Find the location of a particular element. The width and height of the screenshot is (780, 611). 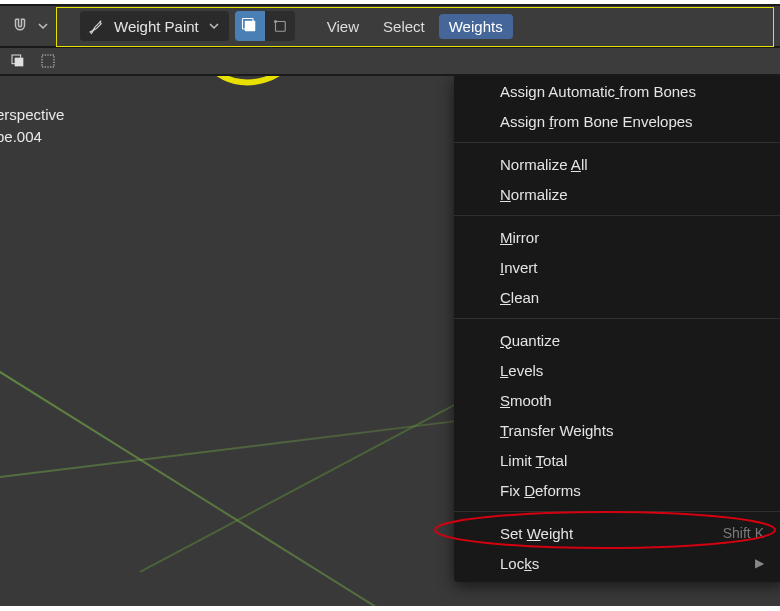

mode-selector: Weight Paint is located at coordinates (154, 26).